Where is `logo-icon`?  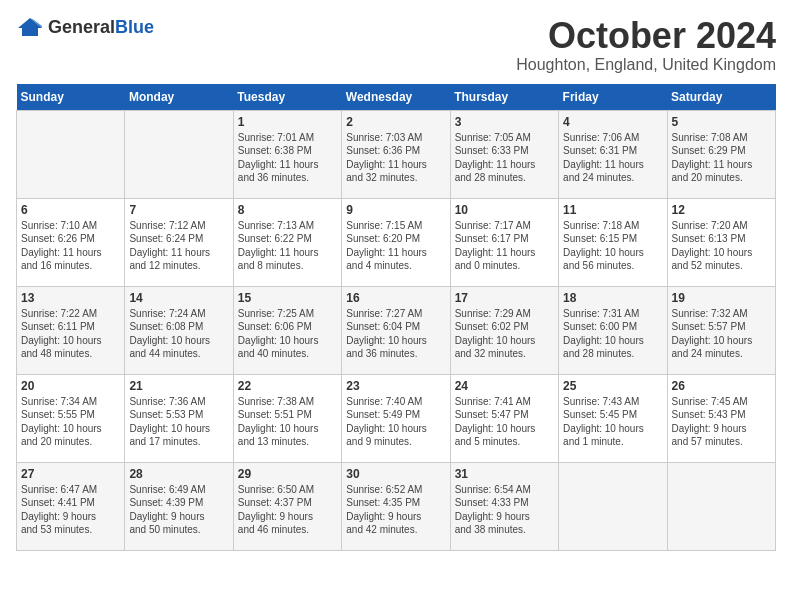
logo-icon is located at coordinates (30, 27).